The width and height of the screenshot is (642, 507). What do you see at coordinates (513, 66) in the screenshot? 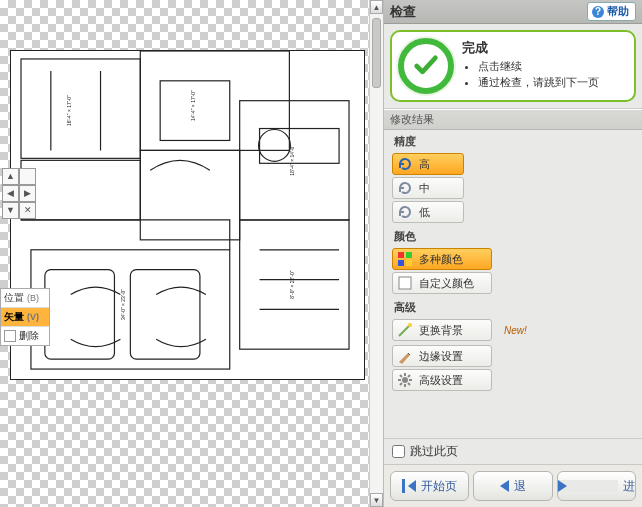
I see `status-card: 完成 点击继续 通过检查，请跳到下一页` at bounding box center [513, 66].